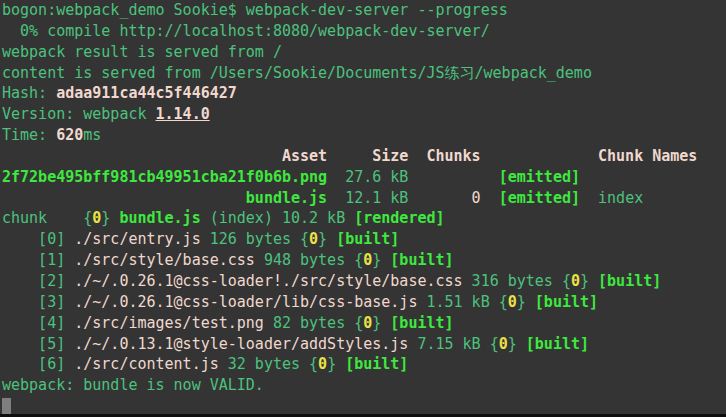  I want to click on terminal-line: [2] ./~/.0.26.1@css-loader!./src/style/b…, so click(364, 282).